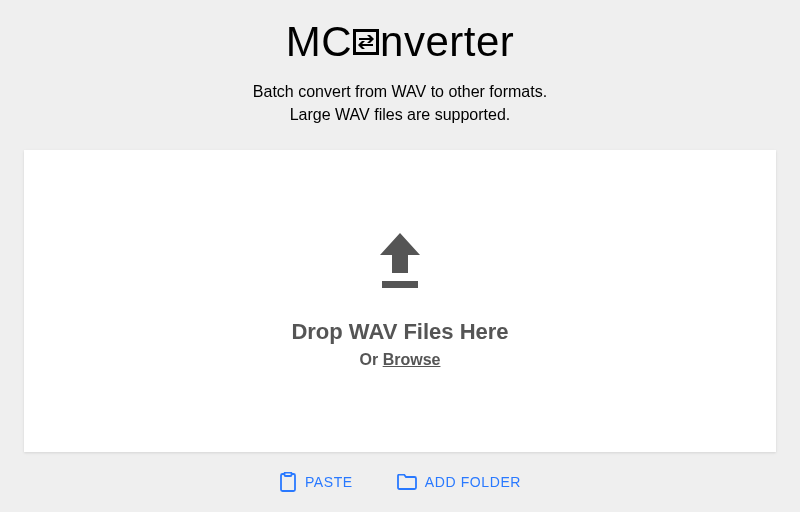 This screenshot has width=800, height=512. What do you see at coordinates (288, 482) in the screenshot?
I see `clipboard-icon` at bounding box center [288, 482].